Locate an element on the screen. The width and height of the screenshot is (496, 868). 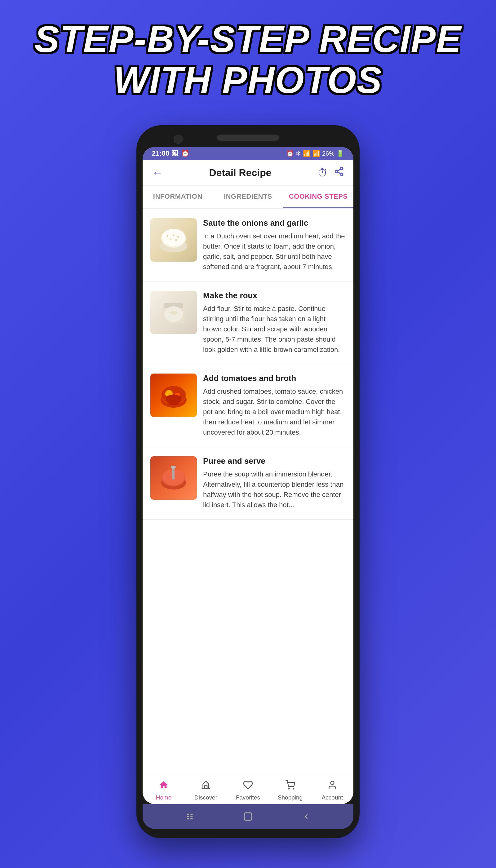
step-1-image is located at coordinates (174, 240).